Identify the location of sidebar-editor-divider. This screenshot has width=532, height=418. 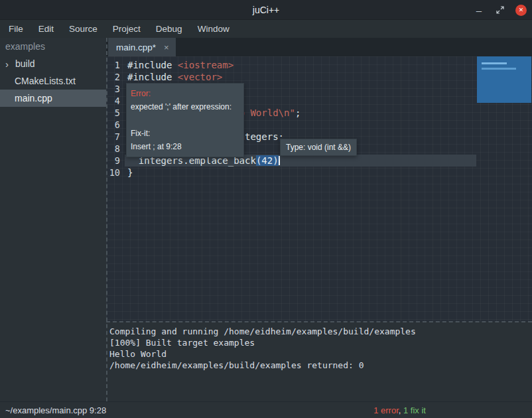
(107, 220).